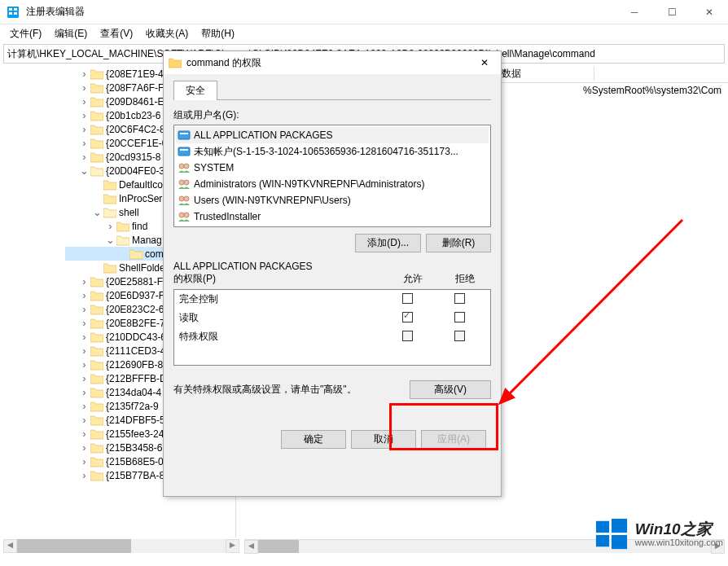  What do you see at coordinates (450, 389) in the screenshot?
I see `advanced-button: 高级(V)` at bounding box center [450, 389].